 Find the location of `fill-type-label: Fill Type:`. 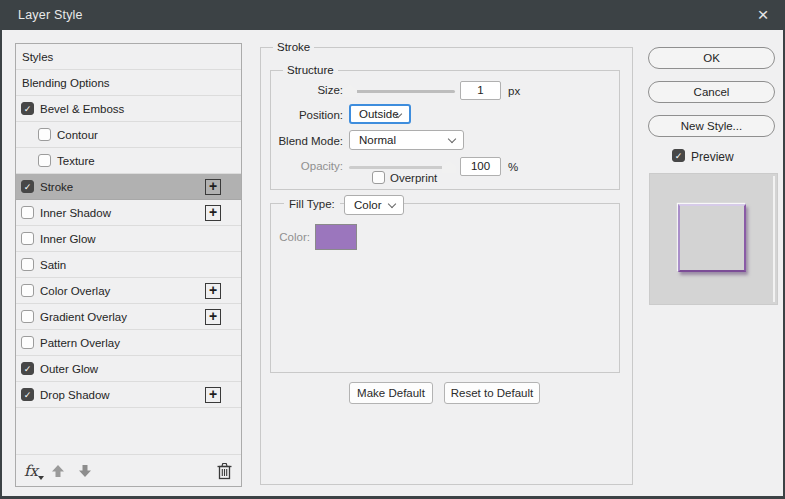

fill-type-label: Fill Type: is located at coordinates (312, 204).